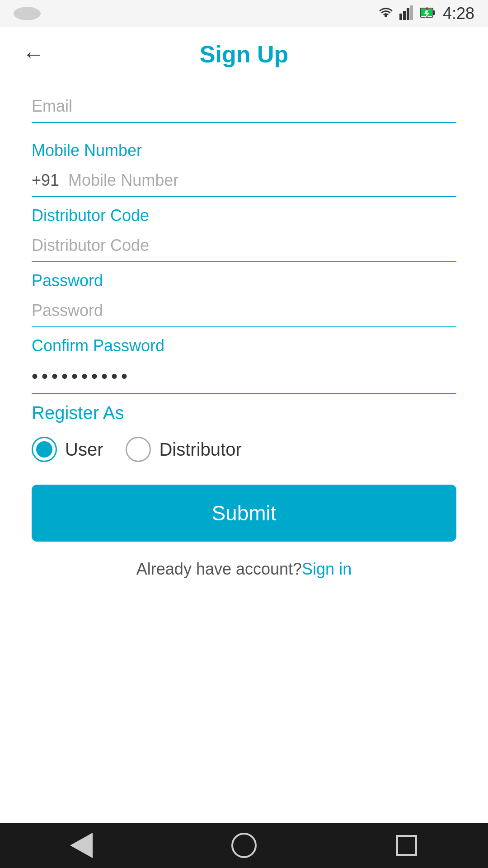  I want to click on email-field-wrapper, so click(244, 107).